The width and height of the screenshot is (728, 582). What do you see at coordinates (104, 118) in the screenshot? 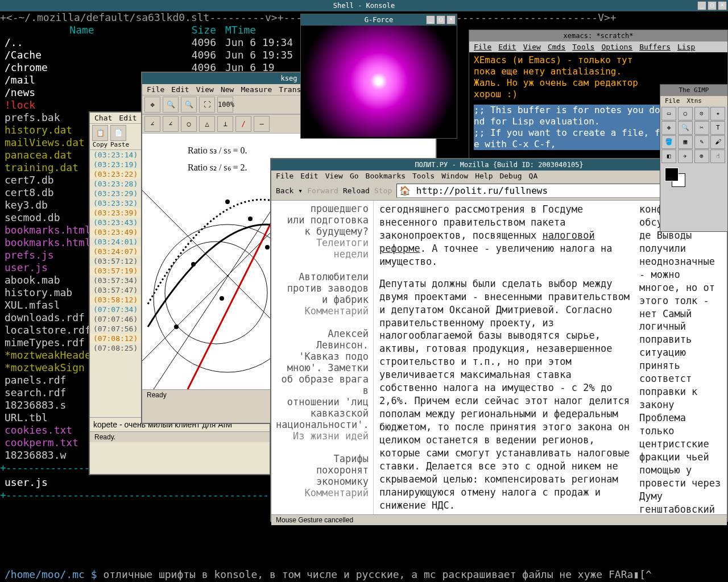
I see `menu-chat: Chat` at bounding box center [104, 118].